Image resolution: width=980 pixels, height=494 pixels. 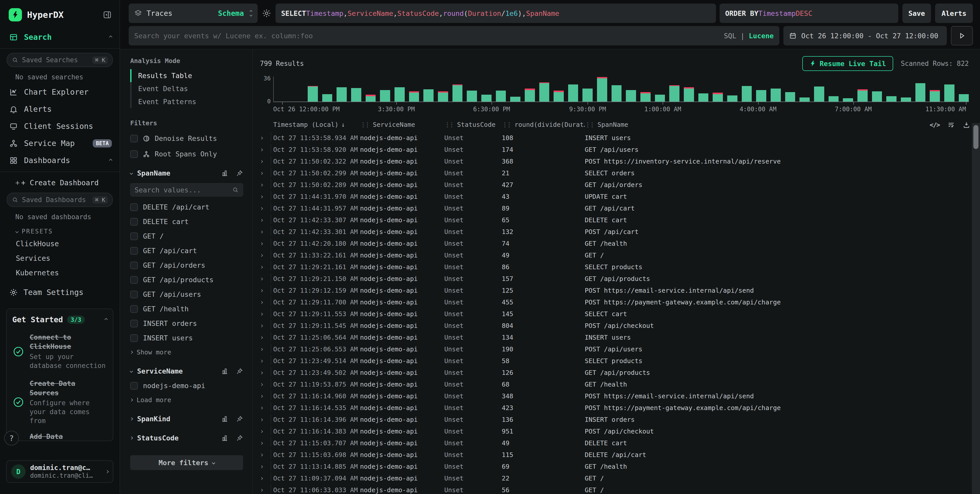 What do you see at coordinates (60, 160) in the screenshot?
I see `sidebar-item-dashboards: Dashboards` at bounding box center [60, 160].